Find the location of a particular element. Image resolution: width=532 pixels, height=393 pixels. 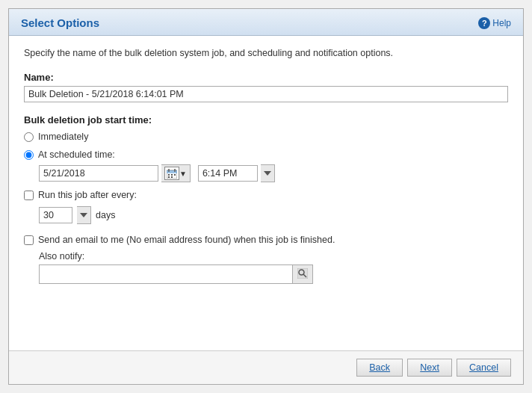

calendar-icon is located at coordinates (172, 173).